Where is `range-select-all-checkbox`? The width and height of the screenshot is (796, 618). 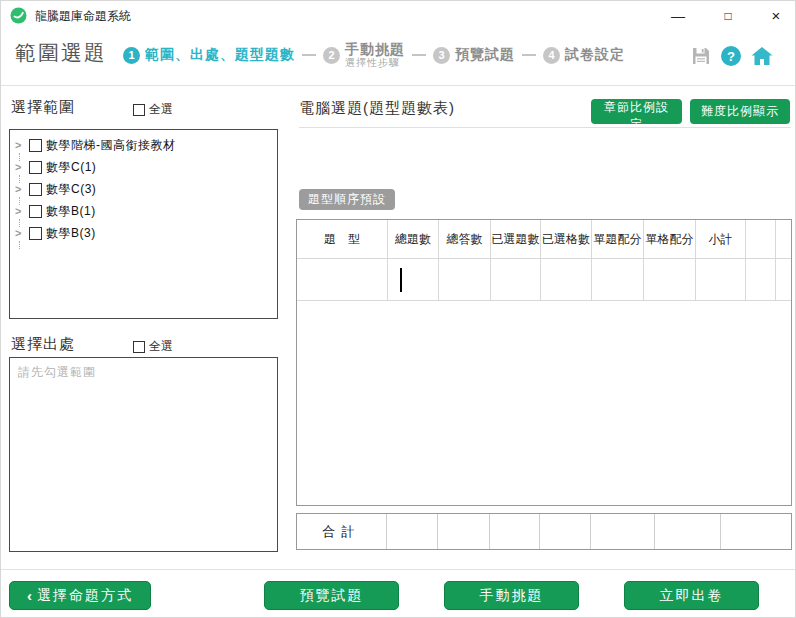 range-select-all-checkbox is located at coordinates (139, 110).